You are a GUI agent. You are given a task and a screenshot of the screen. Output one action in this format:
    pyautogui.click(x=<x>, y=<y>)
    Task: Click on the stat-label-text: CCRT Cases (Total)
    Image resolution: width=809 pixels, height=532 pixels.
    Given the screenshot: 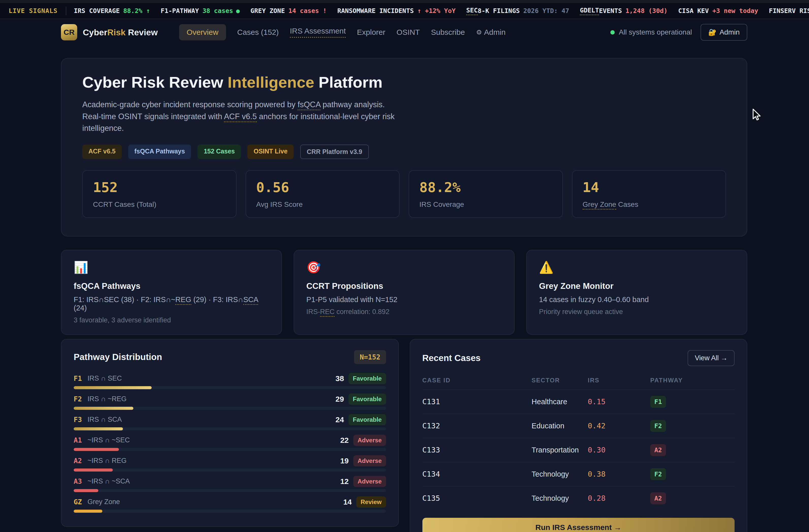 What is the action you would take?
    pyautogui.click(x=124, y=205)
    